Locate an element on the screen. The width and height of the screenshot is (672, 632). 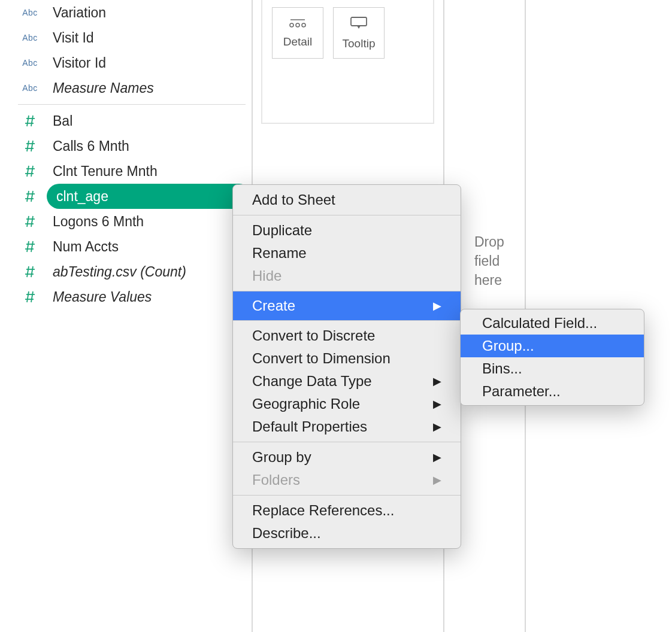
menu-hide: Hide is located at coordinates (347, 276).